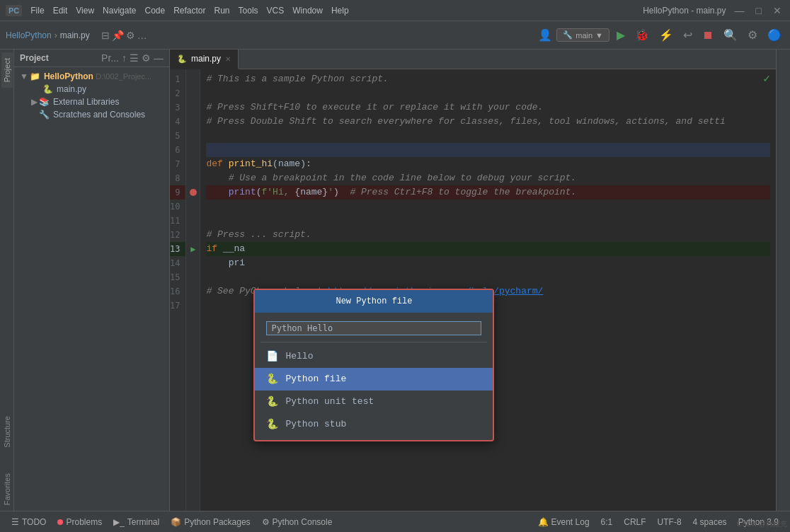  Describe the element at coordinates (136, 522) in the screenshot. I see `status-terminal: ▶_ Terminal` at that location.